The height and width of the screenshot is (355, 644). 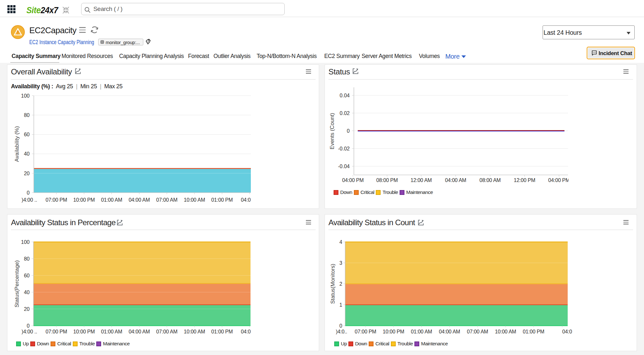 I want to click on svg-text: 4, so click(x=341, y=242).